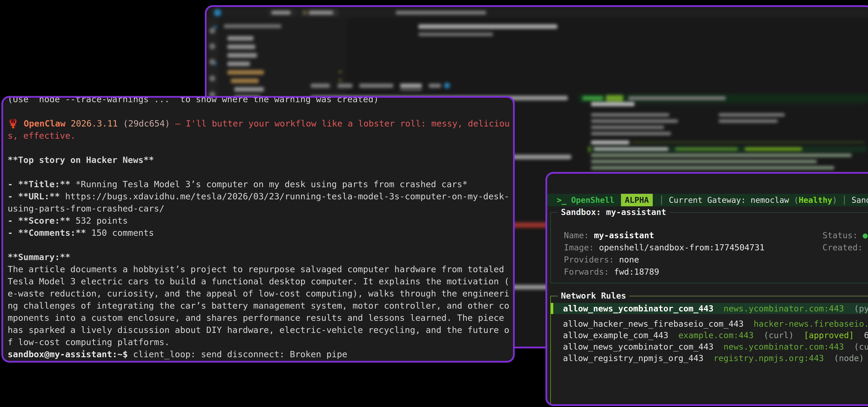 The height and width of the screenshot is (407, 868). Describe the element at coordinates (609, 235) in the screenshot. I see `sandbox-name-field: Name: my-assistant` at that location.